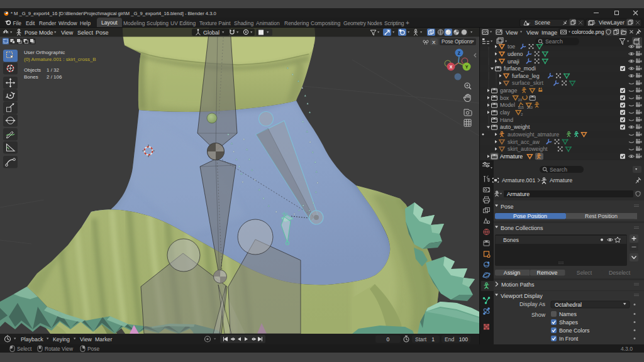 Image resolution: width=644 pixels, height=362 pixels. What do you see at coordinates (421, 339) in the screenshot?
I see `svg-text: Start` at bounding box center [421, 339].